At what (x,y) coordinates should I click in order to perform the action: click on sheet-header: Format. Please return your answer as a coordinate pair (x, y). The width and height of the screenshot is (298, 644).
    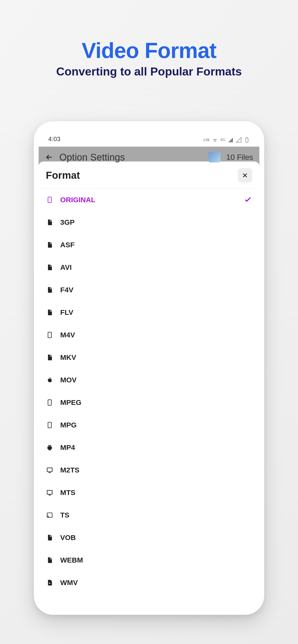
    Looking at the image, I should click on (149, 175).